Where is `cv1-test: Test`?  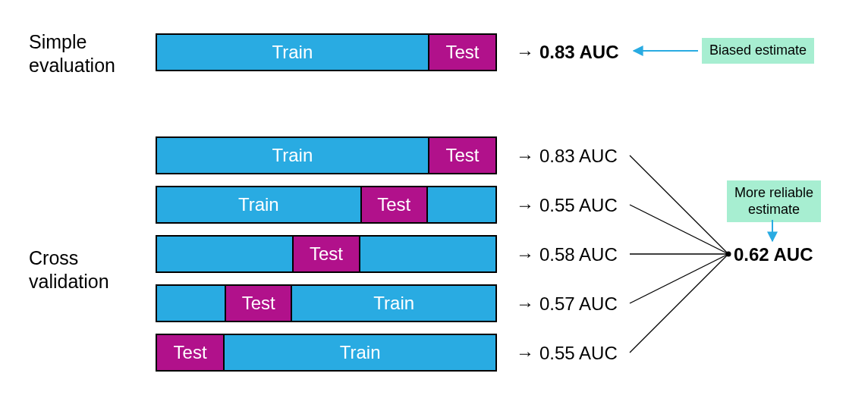
cv1-test: Test is located at coordinates (461, 155).